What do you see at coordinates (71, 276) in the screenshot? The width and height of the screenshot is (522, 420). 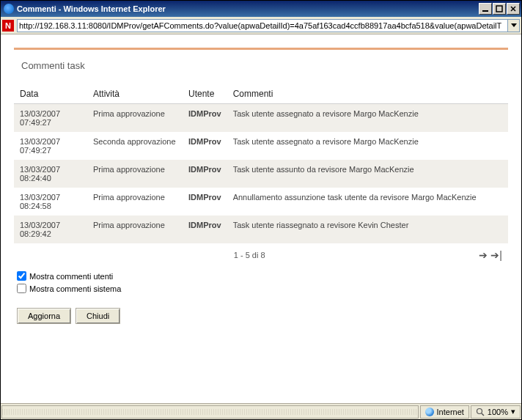 I see `check-user-comments-label: Mostra commenti utenti` at bounding box center [71, 276].